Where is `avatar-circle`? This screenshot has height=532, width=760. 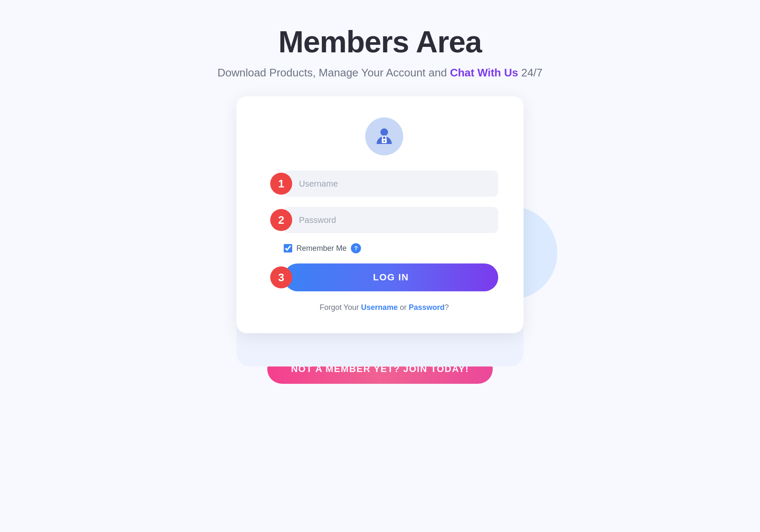
avatar-circle is located at coordinates (384, 136).